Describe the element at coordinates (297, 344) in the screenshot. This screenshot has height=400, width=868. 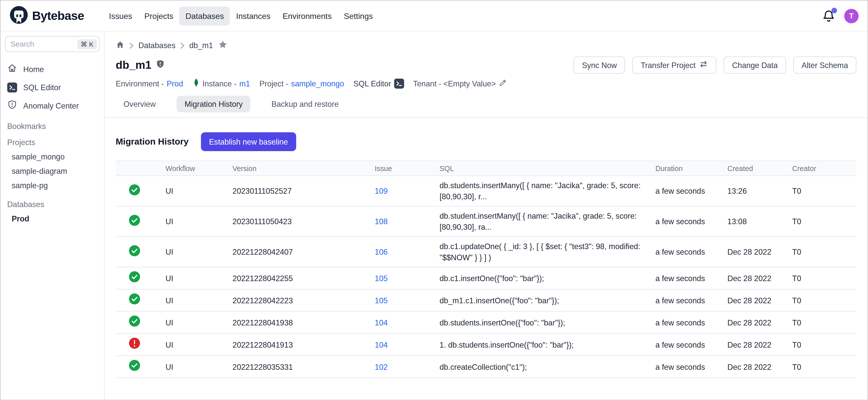
I see `version-cell: 20221228041913` at that location.